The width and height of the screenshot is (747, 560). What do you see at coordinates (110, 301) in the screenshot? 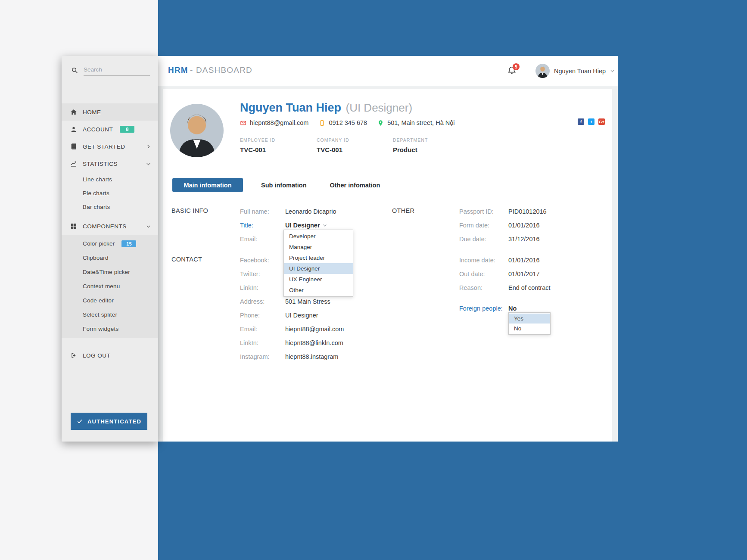
I see `sidebar-item-code-editor: Code editor` at bounding box center [110, 301].